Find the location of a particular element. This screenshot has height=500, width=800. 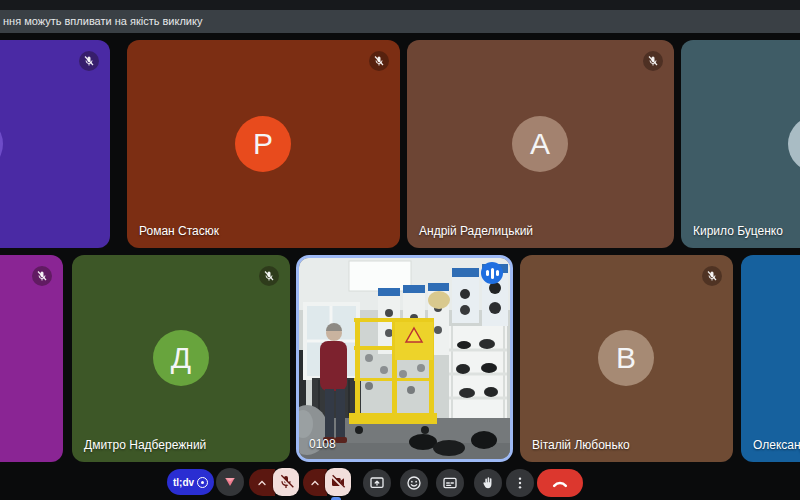

raise-hand-button is located at coordinates (488, 483).